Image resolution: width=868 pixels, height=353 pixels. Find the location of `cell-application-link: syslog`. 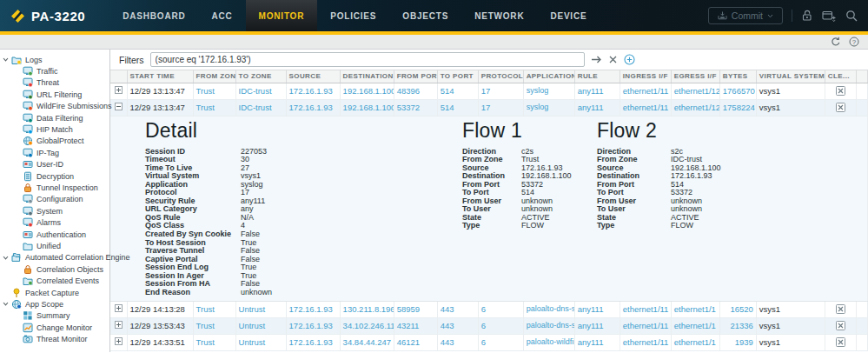

cell-application-link: syslog is located at coordinates (538, 90).